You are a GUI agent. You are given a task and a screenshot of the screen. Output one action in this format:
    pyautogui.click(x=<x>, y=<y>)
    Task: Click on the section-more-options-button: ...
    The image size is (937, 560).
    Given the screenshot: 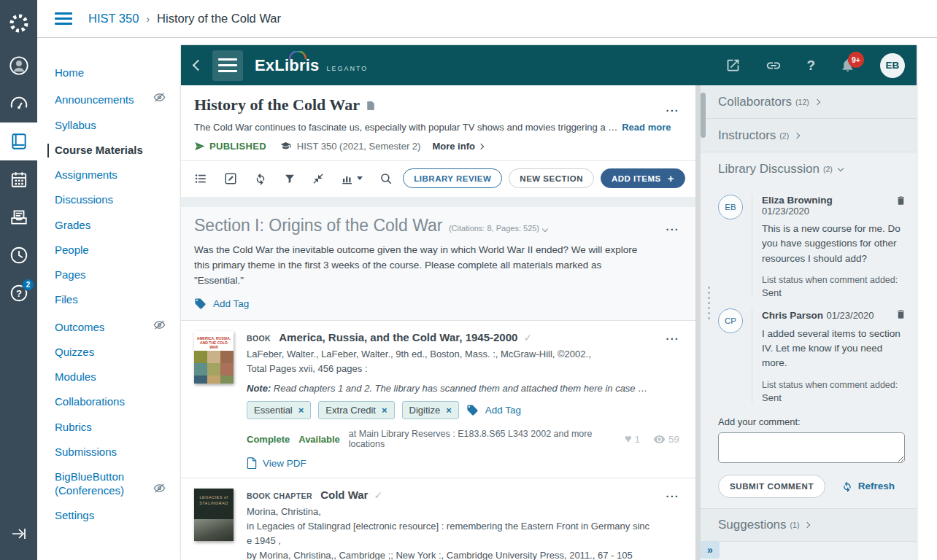 What is the action you would take?
    pyautogui.click(x=673, y=227)
    